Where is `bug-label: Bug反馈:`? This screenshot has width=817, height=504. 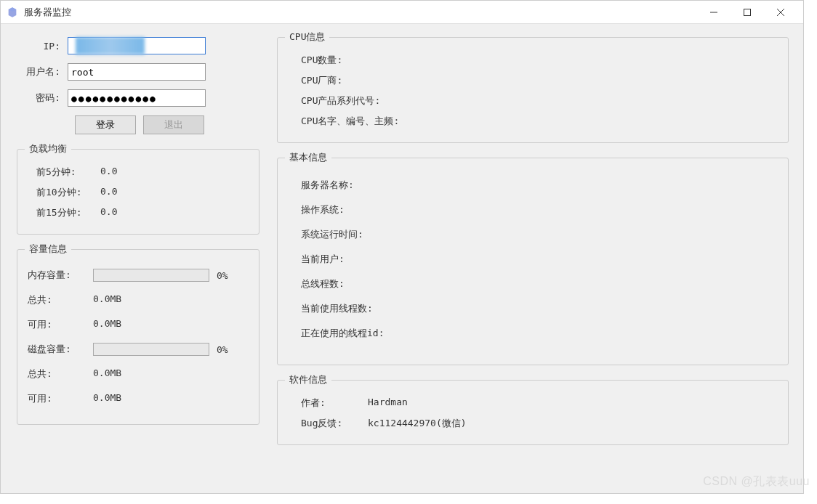
bug-label: Bug反馈: is located at coordinates (328, 423).